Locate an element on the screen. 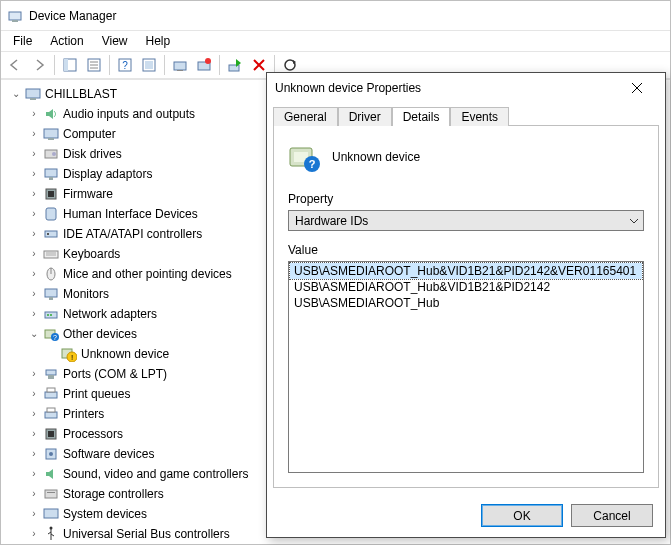 The image size is (671, 545). value-label: Value is located at coordinates (466, 250).